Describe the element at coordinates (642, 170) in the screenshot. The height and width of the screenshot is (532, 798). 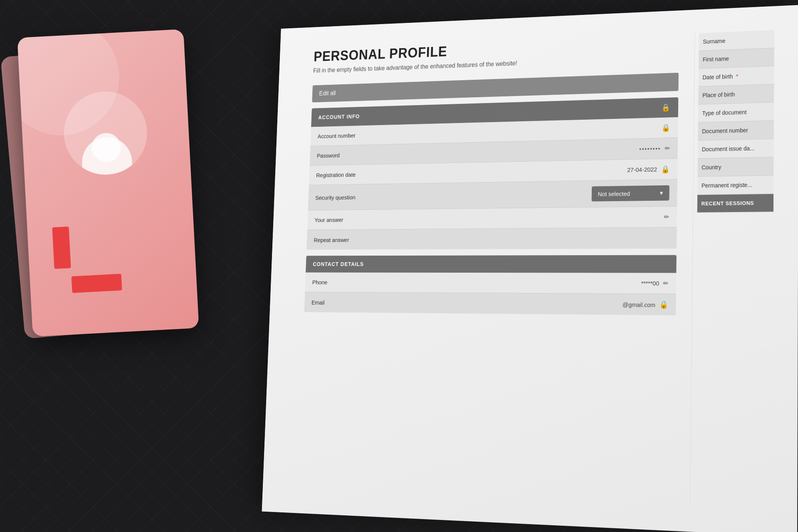
I see `registration-date-text: 27-04-2022` at that location.